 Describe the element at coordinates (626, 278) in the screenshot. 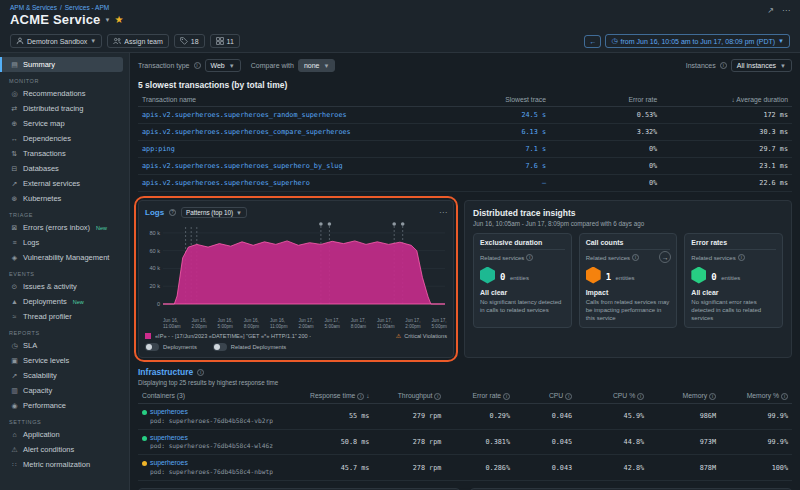

I see `entity-count-unit: entities` at that location.